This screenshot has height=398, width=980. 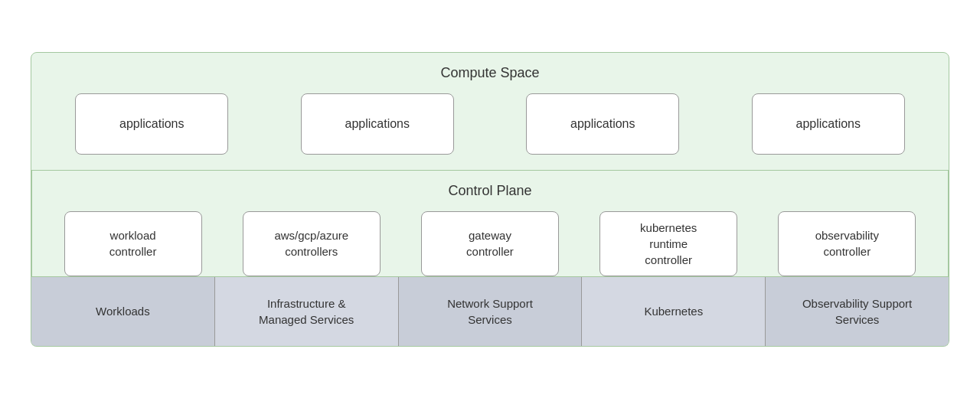 I want to click on infrastructure-managed-services: Infrastructure &Managed Services, so click(x=307, y=312).